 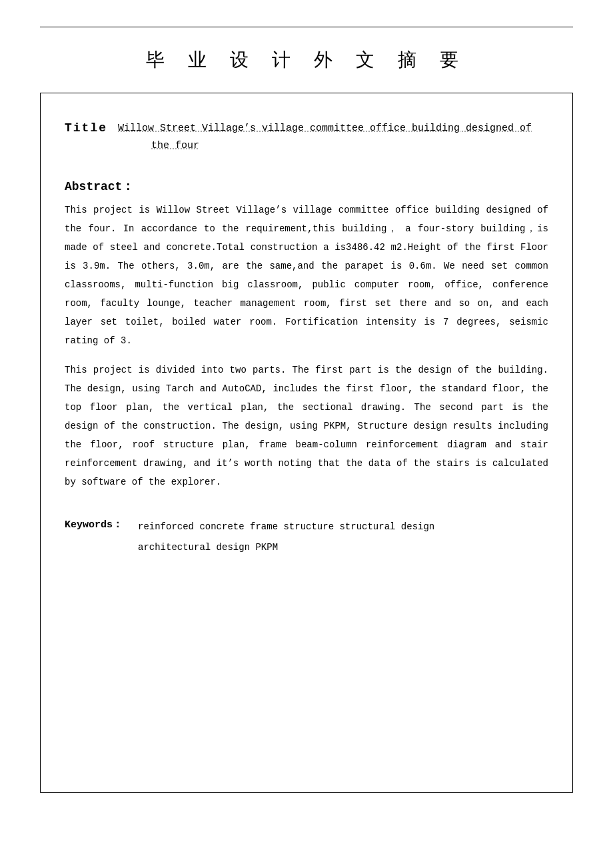 I want to click on keywords-words-line1: reinforced concrete frame structure stru…, so click(x=287, y=527).